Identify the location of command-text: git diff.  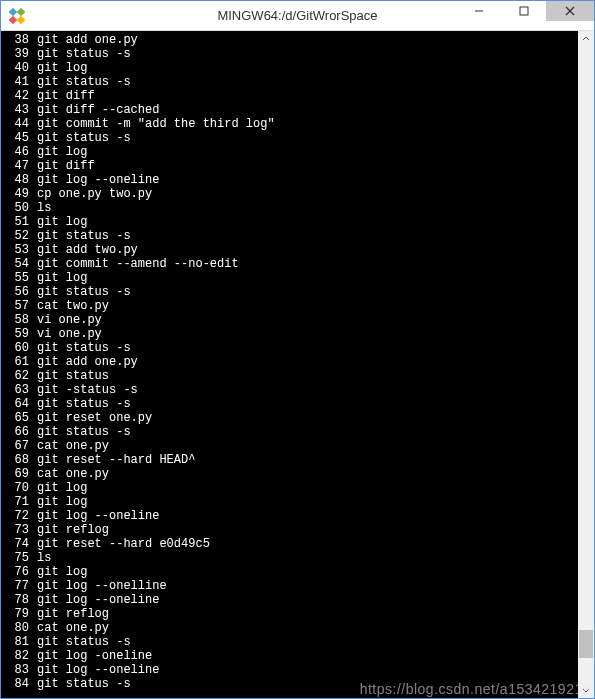
(64, 96).